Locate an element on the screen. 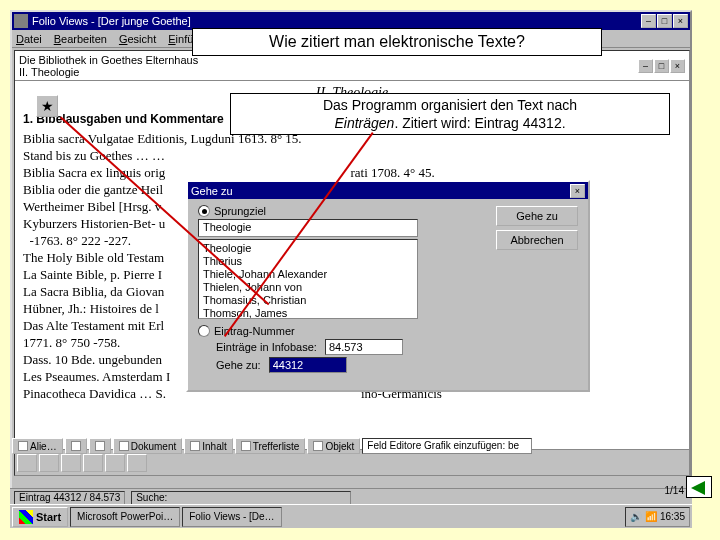 This screenshot has width=720, height=540. radio-on-icon is located at coordinates (204, 211).